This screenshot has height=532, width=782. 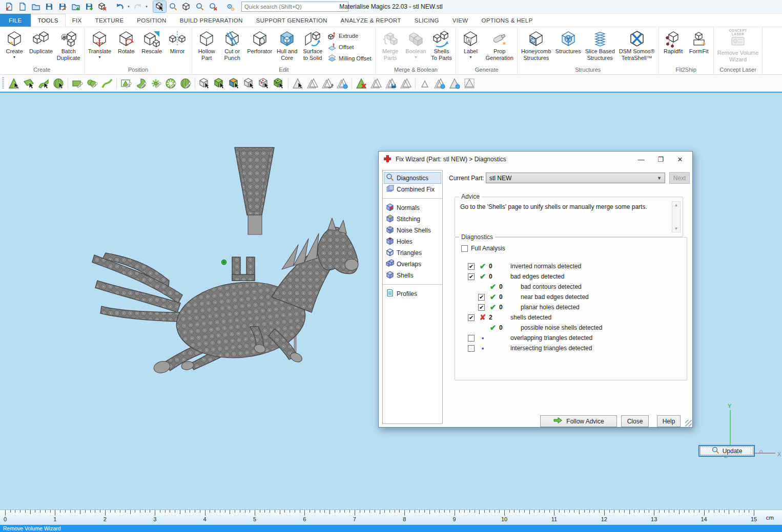 What do you see at coordinates (507, 20) in the screenshot?
I see `tab-options-help: OPTIONS & HELP` at bounding box center [507, 20].